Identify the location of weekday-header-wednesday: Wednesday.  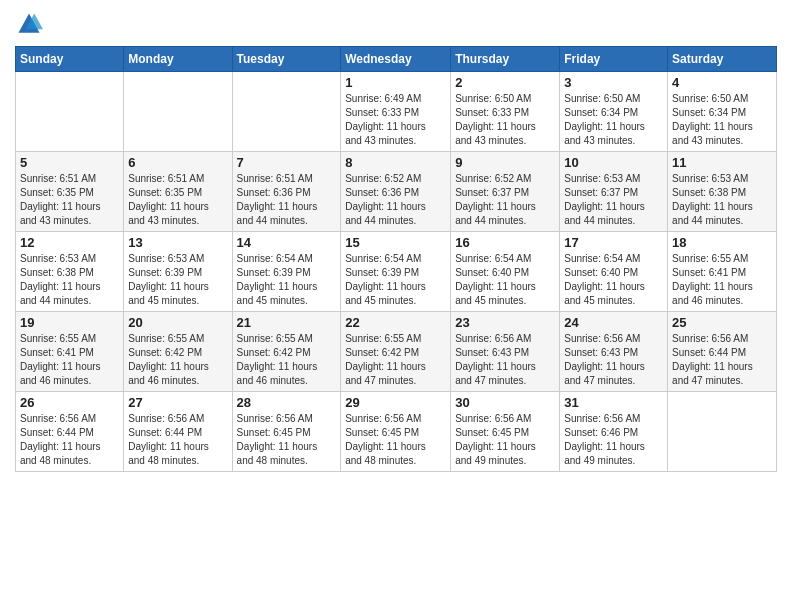
(396, 60).